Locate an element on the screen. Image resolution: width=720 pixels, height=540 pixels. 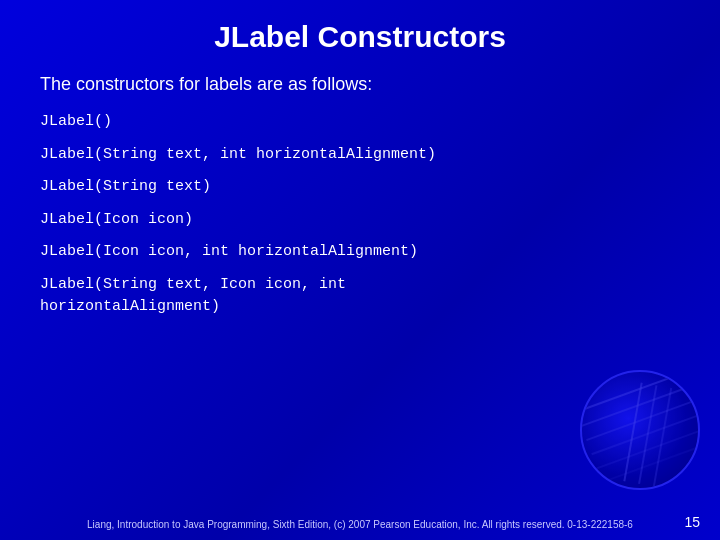
globe-decoration is located at coordinates (640, 430).